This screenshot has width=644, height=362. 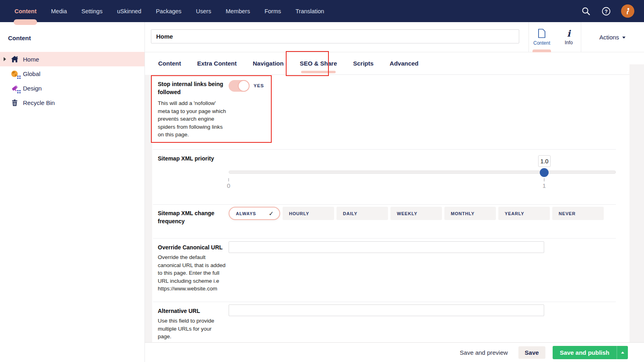 What do you see at coordinates (416, 213) in the screenshot?
I see `frequency-button-group: ALWAYS ✓ HOURLY DAILY WEEKLY MONTHLY YEA…` at bounding box center [416, 213].